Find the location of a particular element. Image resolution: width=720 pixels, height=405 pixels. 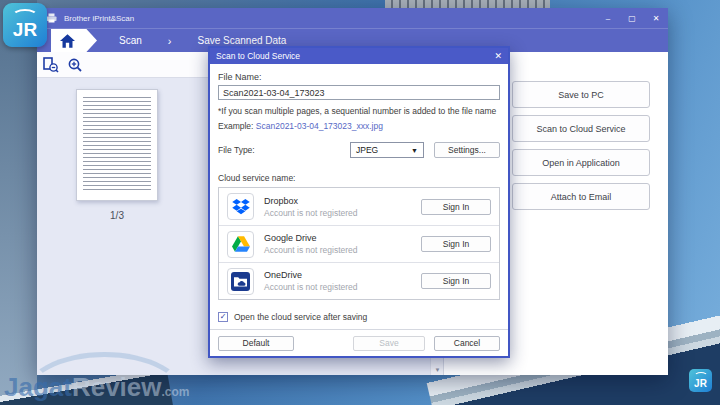

background-building-left is located at coordinates (18, 202).